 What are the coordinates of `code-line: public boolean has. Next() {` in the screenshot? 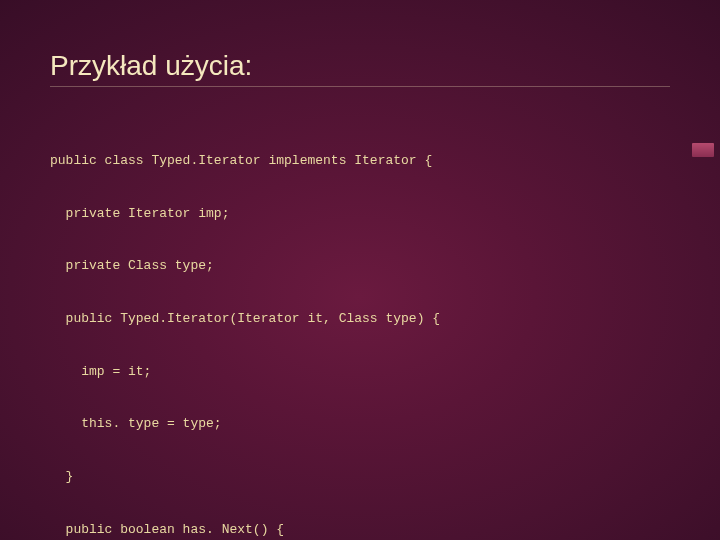 It's located at (360, 530).